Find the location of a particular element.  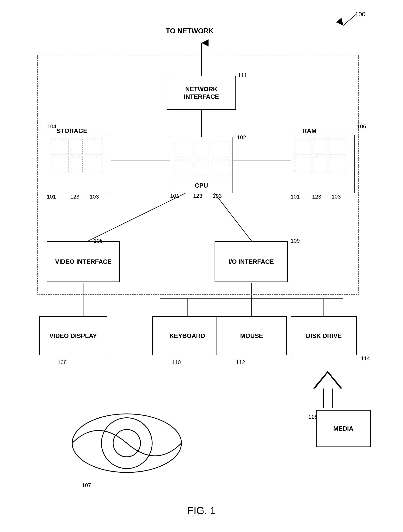

storage-text: STORAGE is located at coordinates (72, 131).